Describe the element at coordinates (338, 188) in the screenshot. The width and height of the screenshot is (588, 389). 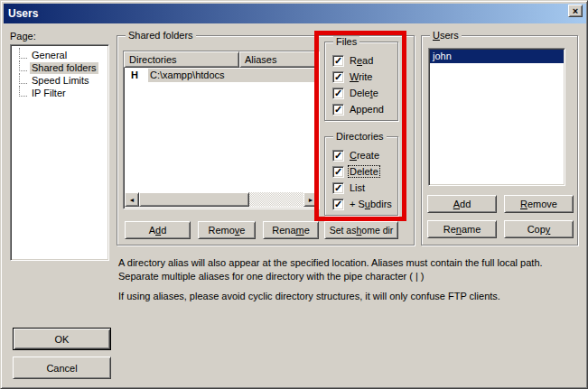
I see `list-checkbox: ✓` at that location.